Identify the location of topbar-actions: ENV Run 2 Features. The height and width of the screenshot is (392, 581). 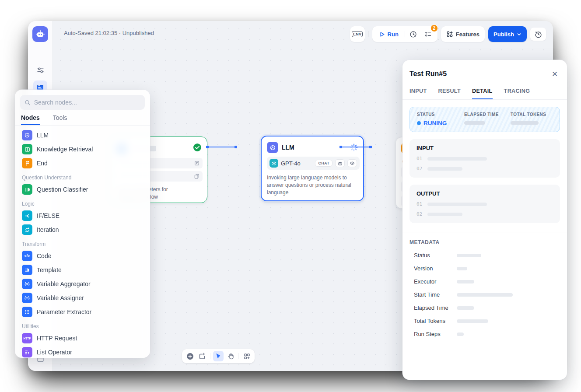
(448, 34).